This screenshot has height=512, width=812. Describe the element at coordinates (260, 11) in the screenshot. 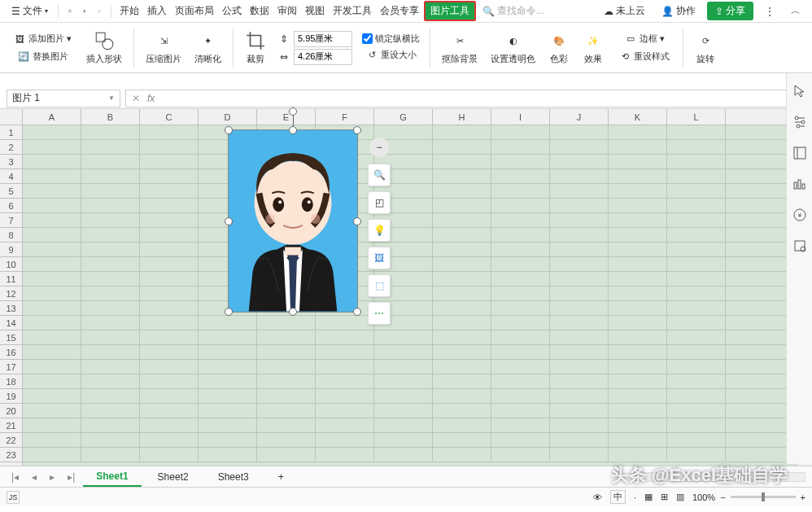

I see `tab-data: 数据` at that location.